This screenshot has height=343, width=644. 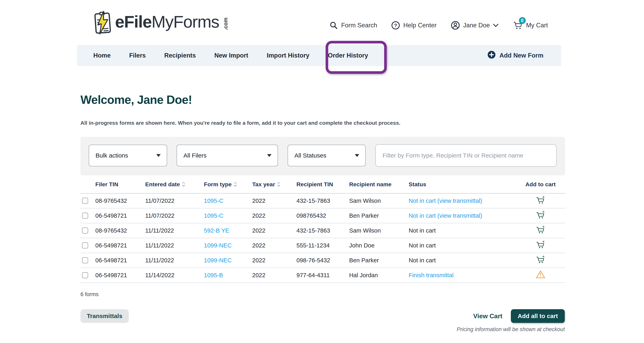 I want to click on cell-recipient-name: John Doe, so click(x=376, y=246).